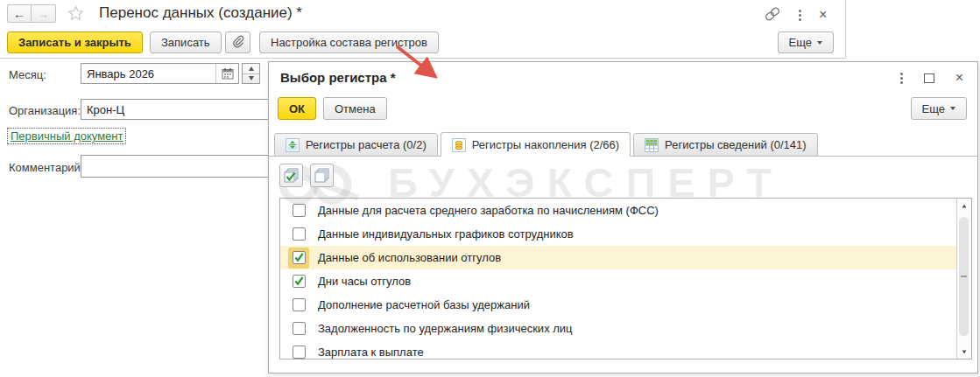  Describe the element at coordinates (939, 108) in the screenshot. I see `more-button-dialog: Еще` at that location.